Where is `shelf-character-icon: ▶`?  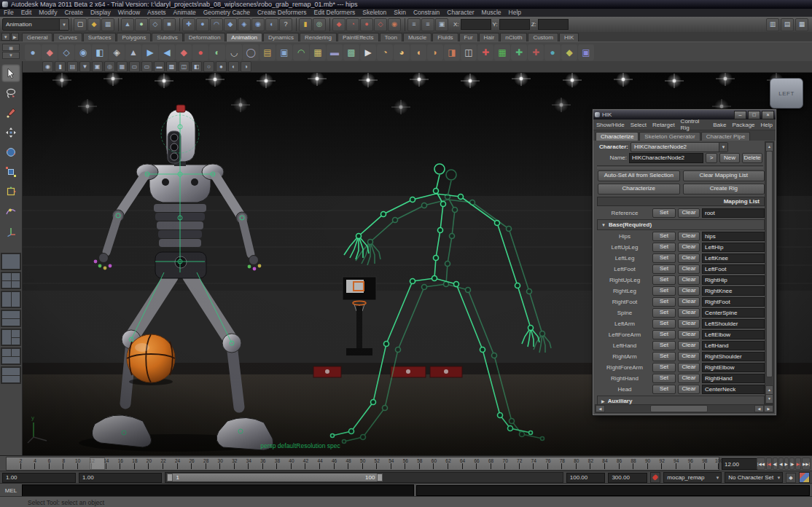
shelf-character-icon: ▶ is located at coordinates (150, 52).